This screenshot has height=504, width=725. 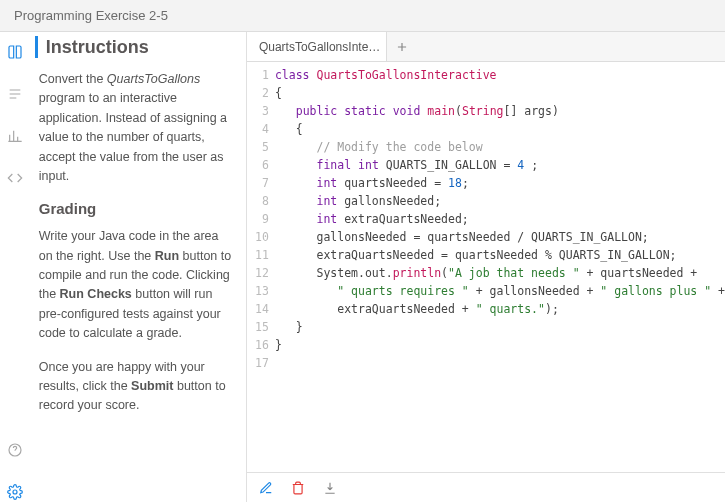 What do you see at coordinates (317, 46) in the screenshot?
I see `tab-active: QuartsToGallonsInte…` at bounding box center [317, 46].